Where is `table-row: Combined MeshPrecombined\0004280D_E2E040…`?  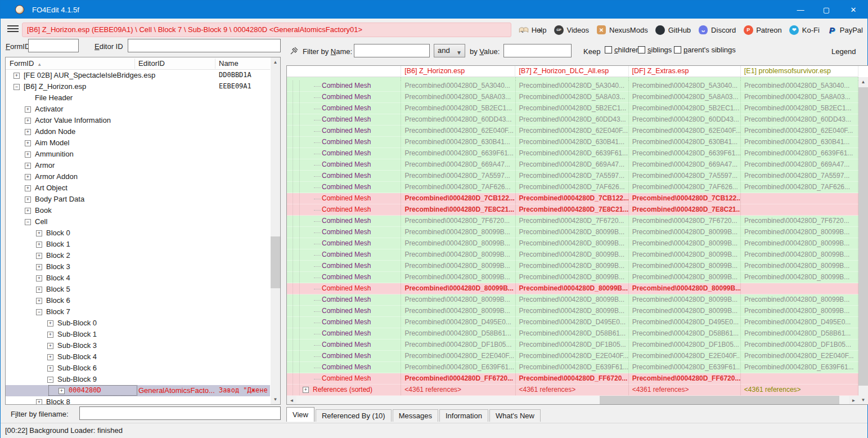 table-row: Combined MeshPrecombined\0004280D_E2E040… is located at coordinates (573, 356).